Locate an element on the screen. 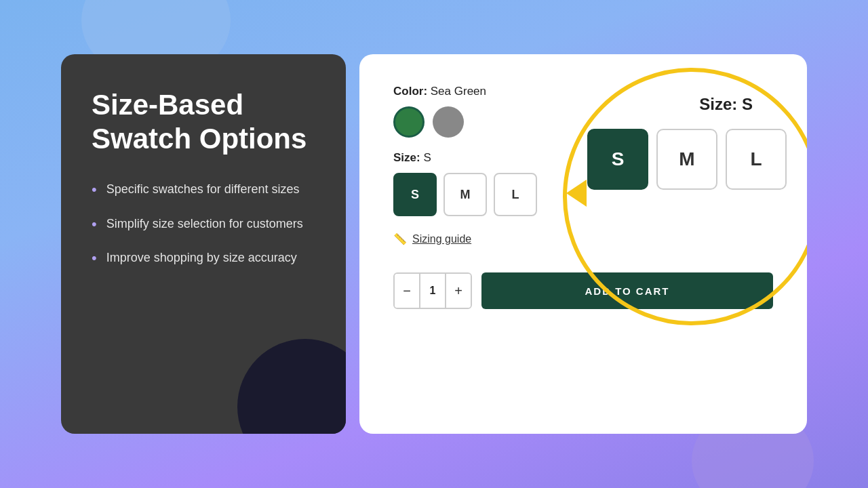 Image resolution: width=868 pixels, height=488 pixels. sizing-guide: 📏 Sizing guide is located at coordinates (583, 239).